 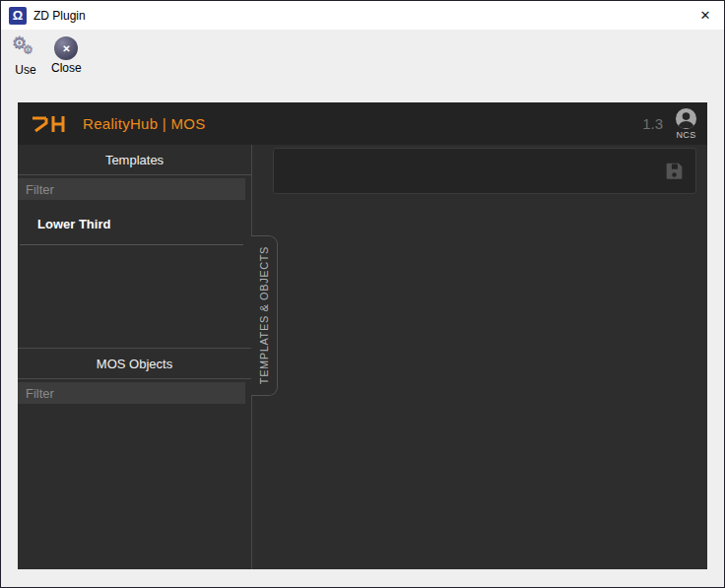 I want to click on templates-section-header: Templates, so click(x=134, y=160).